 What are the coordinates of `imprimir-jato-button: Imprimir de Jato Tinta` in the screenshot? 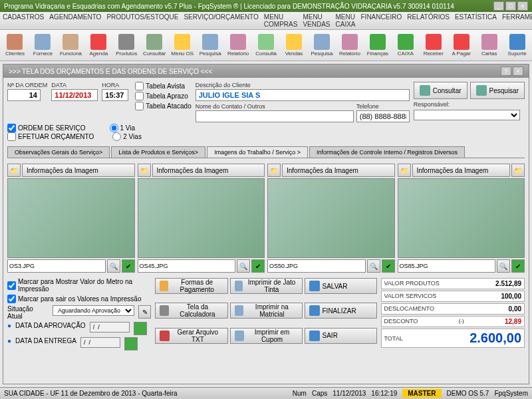 It's located at (266, 286).